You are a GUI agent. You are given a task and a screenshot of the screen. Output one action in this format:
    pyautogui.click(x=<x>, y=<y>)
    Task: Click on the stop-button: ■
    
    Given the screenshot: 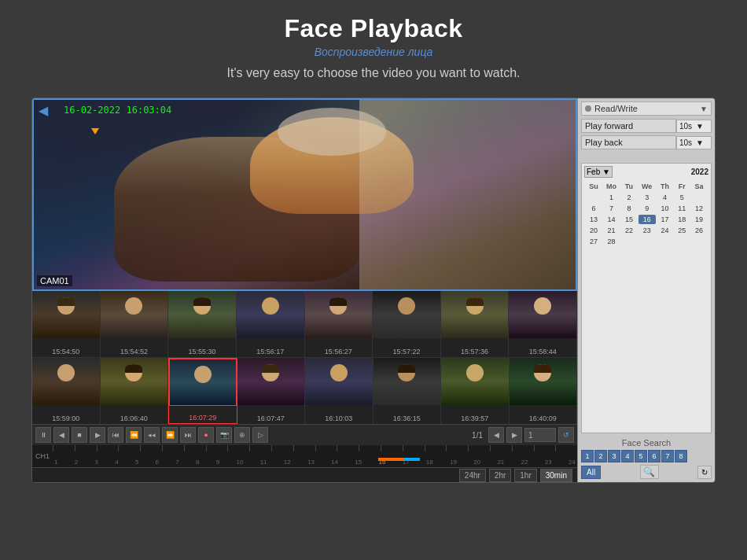 What is the action you would take?
    pyautogui.click(x=79, y=435)
    